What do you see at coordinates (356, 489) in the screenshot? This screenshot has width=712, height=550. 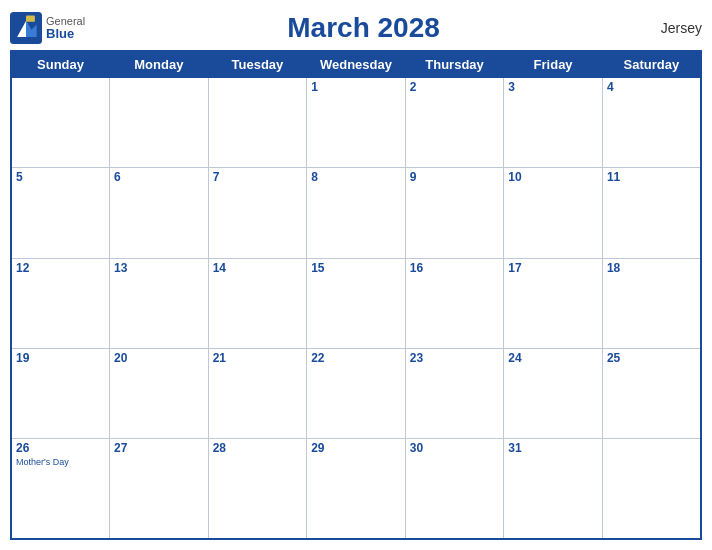 I see `calendar-cell: 29` at bounding box center [356, 489].